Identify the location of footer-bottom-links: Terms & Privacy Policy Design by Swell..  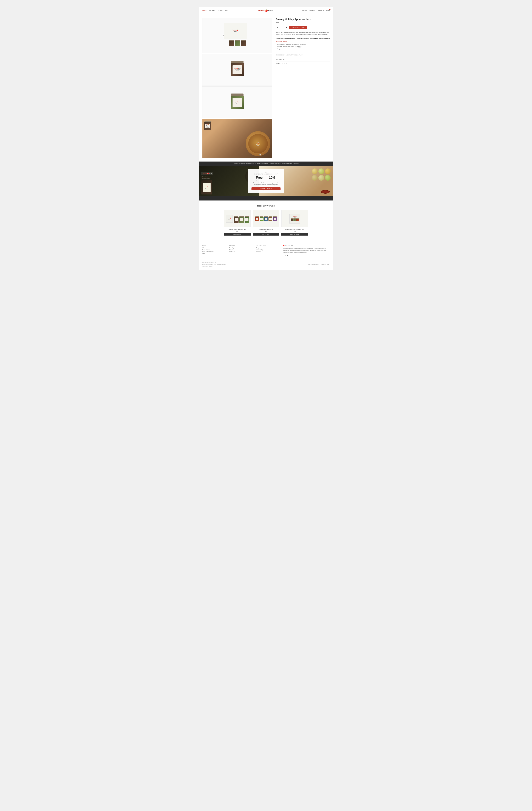
(319, 264).